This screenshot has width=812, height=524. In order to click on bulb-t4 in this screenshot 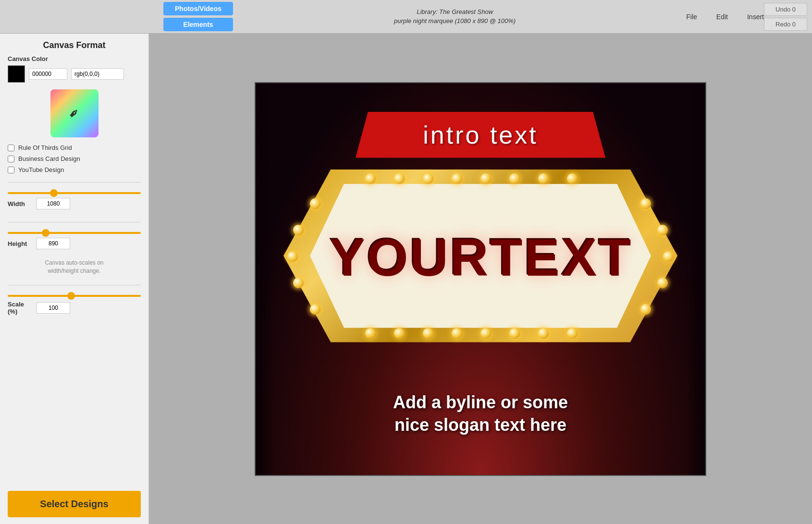, I will do `click(457, 179)`.